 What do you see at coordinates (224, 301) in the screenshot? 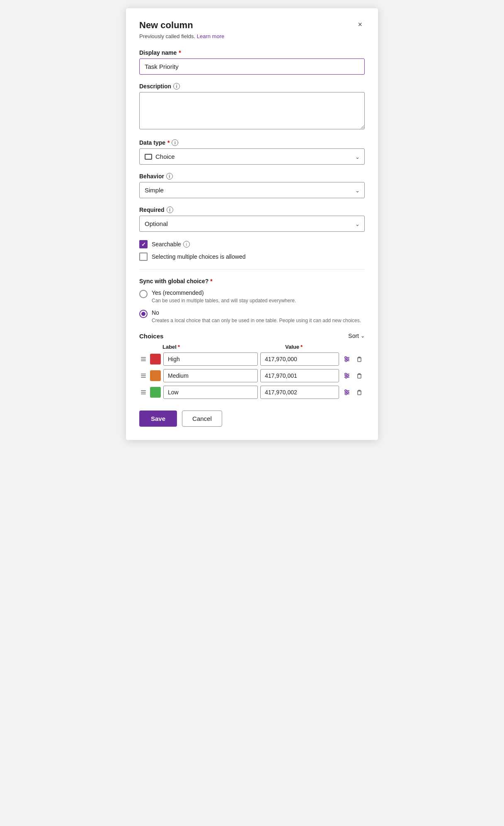
I see `sync-yes-desc: Can be used in multiple tables, and will…` at bounding box center [224, 301].